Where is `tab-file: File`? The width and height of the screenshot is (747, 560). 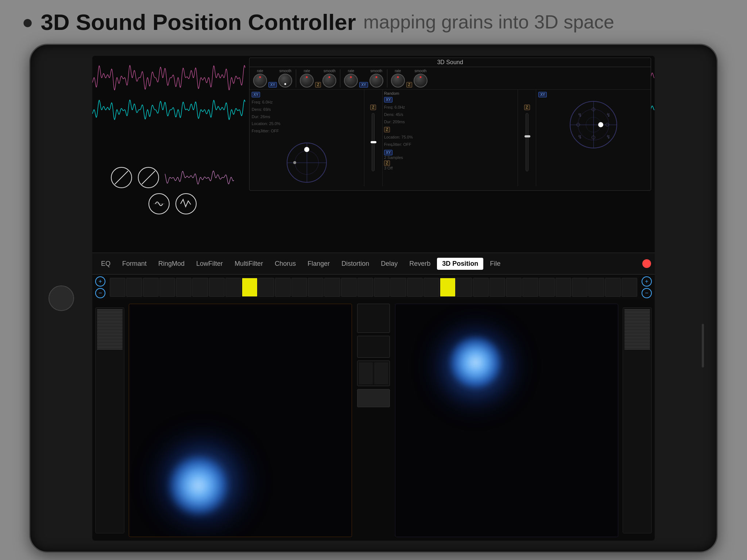 tab-file: File is located at coordinates (495, 264).